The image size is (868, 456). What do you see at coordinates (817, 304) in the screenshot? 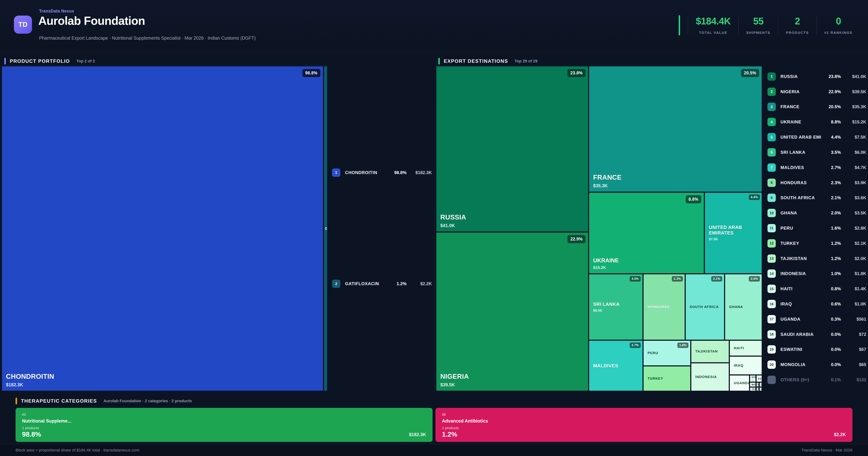
I see `destination-row: 16IRAQ0.6%$1.0K` at bounding box center [817, 304].